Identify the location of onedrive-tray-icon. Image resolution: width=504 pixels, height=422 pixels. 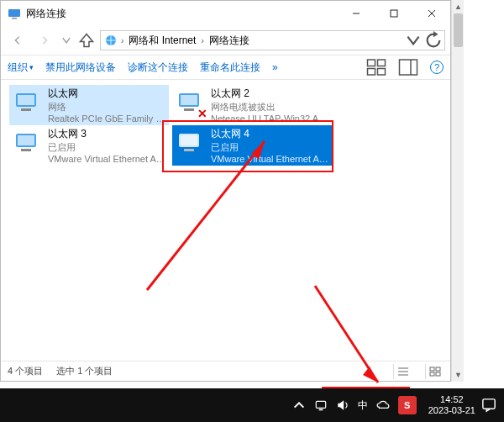
(383, 405).